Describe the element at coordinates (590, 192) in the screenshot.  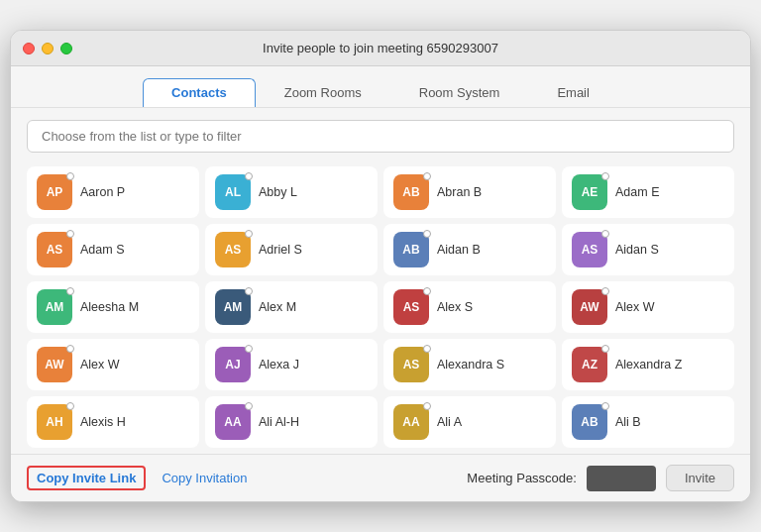
I see `avatar: AE` at that location.